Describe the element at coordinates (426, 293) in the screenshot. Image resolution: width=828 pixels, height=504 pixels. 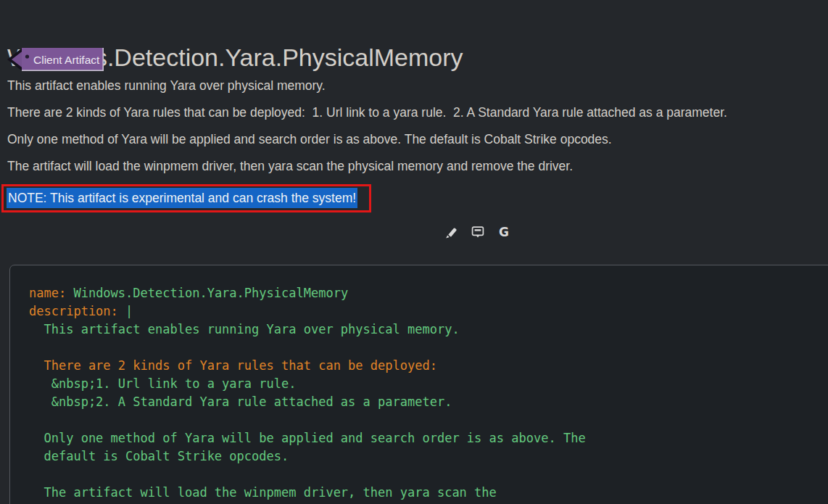
I see `code-line: name: Windows.Detection.Yara.PhysicalMem…` at that location.